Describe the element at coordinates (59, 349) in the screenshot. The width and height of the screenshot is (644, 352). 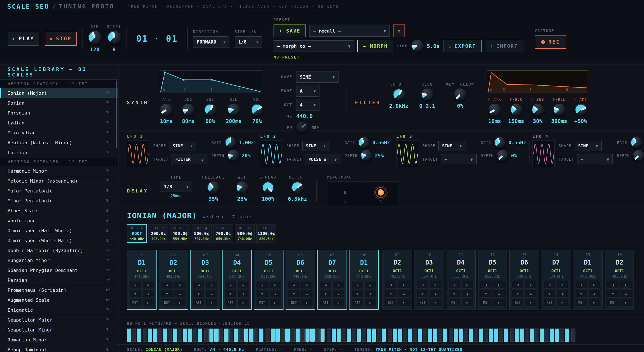
I see `scale-list-item: Bebop Dominant8n` at that location.